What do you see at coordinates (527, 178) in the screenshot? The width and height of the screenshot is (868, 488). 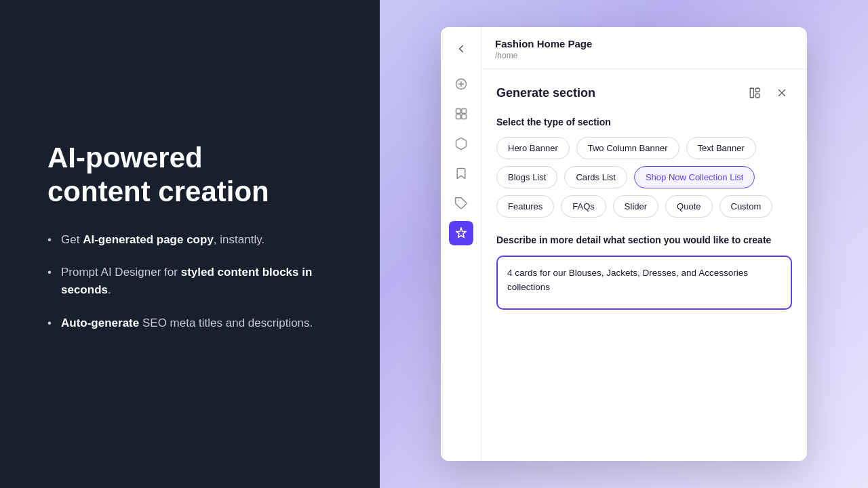 I see `tag-blogs-list: Blogs List` at bounding box center [527, 178].